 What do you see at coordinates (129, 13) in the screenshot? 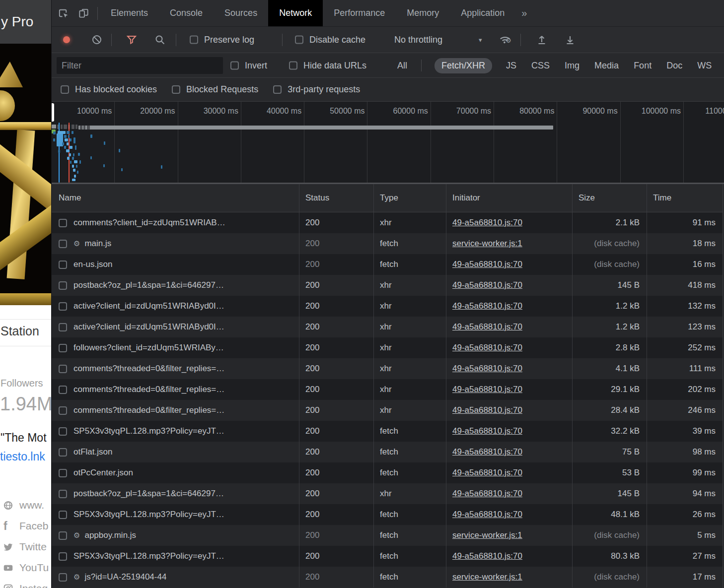
I see `tab-elements: Elements` at bounding box center [129, 13].